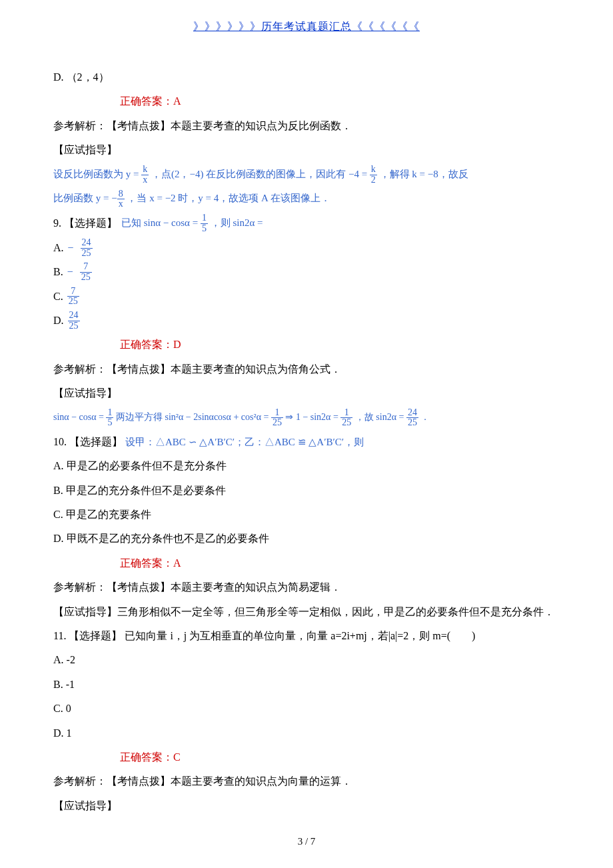 This screenshot has height=868, width=613. I want to click on q9-gm3: ⇒ 1 − sin2α =, so click(313, 417).